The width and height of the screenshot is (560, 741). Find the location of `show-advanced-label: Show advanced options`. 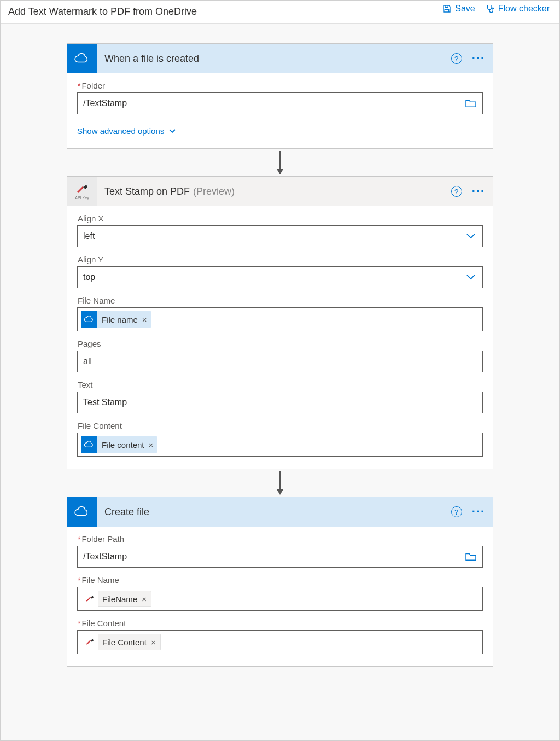

show-advanced-label: Show advanced options is located at coordinates (120, 131).